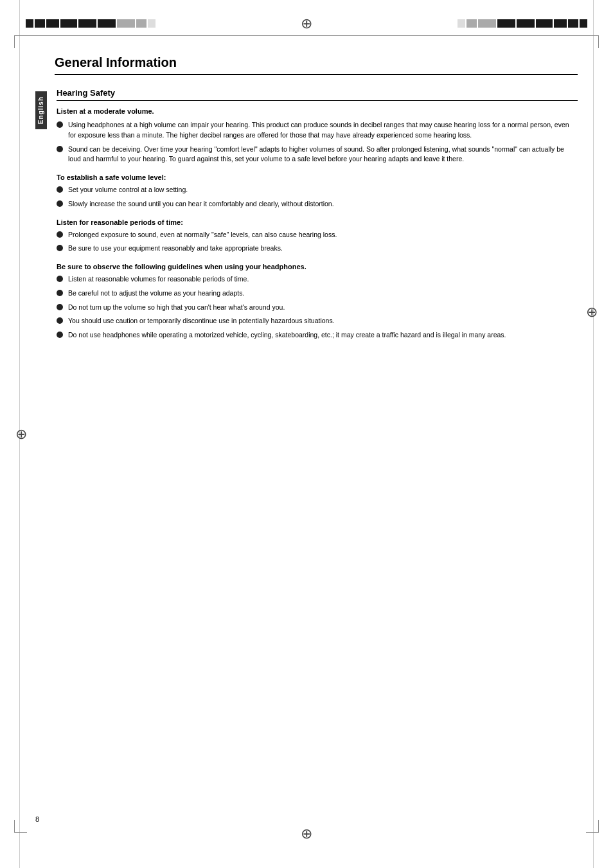 The image size is (613, 868). Describe the element at coordinates (306, 24) in the screenshot. I see `top-crosshair` at that location.